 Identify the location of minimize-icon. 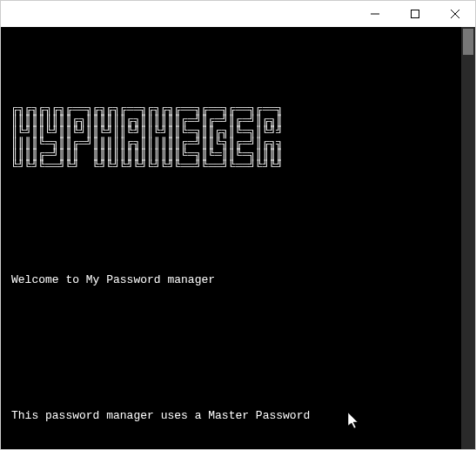
(375, 14).